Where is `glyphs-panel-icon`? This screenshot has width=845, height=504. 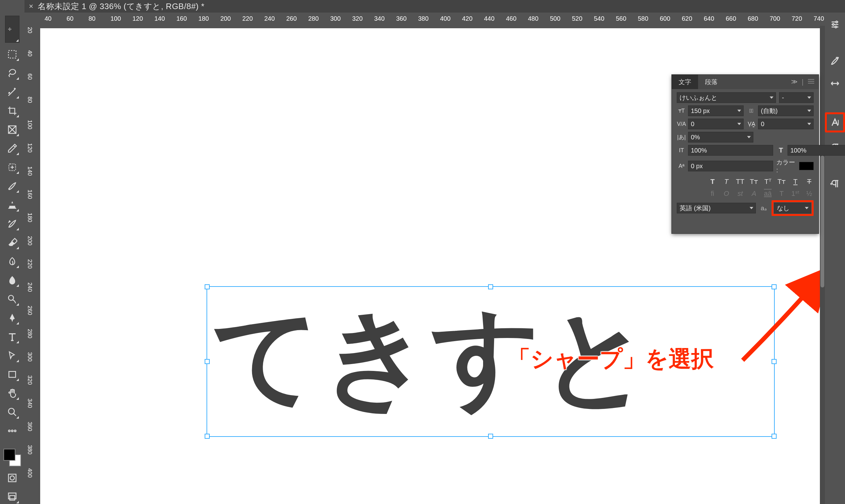 glyphs-panel-icon is located at coordinates (835, 184).